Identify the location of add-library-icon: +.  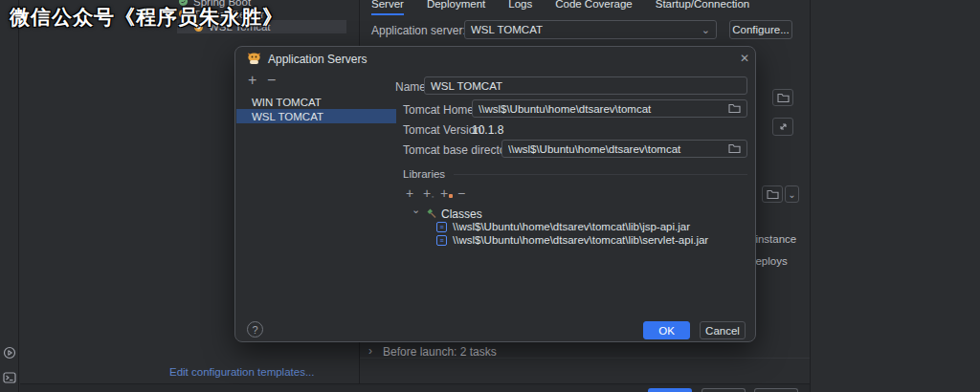
(410, 193).